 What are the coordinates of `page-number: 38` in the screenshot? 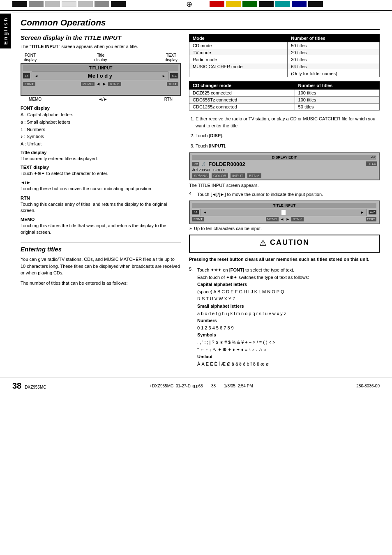 It's located at (17, 386).